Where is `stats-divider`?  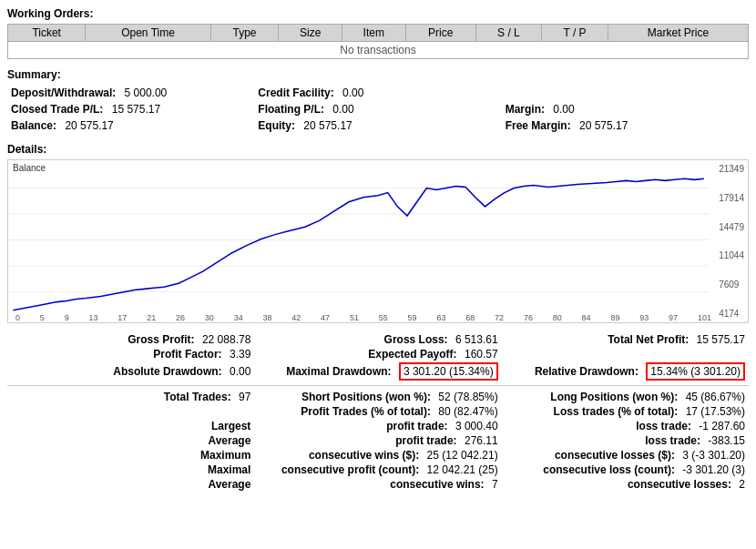
stats-divider is located at coordinates (378, 386).